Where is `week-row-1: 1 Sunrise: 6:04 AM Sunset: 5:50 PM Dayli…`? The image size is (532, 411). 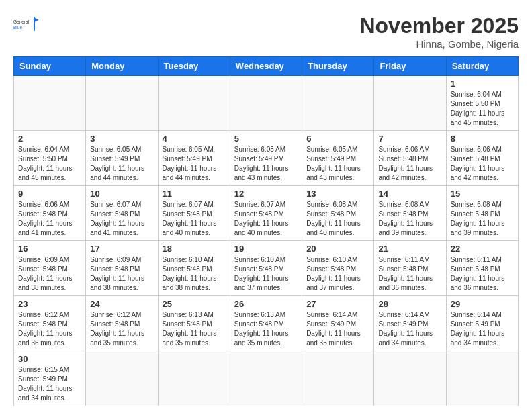
week-row-1: 1 Sunrise: 6:04 AM Sunset: 5:50 PM Dayli… is located at coordinates (266, 103).